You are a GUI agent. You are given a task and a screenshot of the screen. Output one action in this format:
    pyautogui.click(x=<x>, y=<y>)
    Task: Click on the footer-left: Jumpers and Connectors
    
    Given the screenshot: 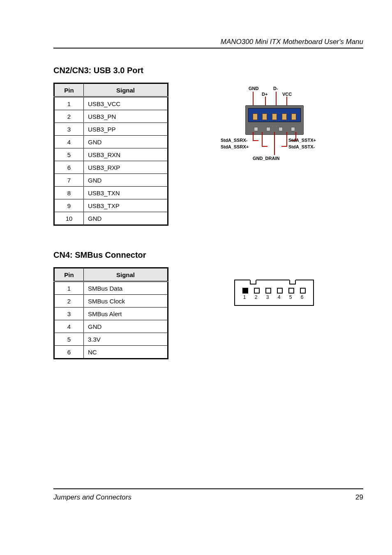 What is the action you would take?
    pyautogui.click(x=92, y=497)
    